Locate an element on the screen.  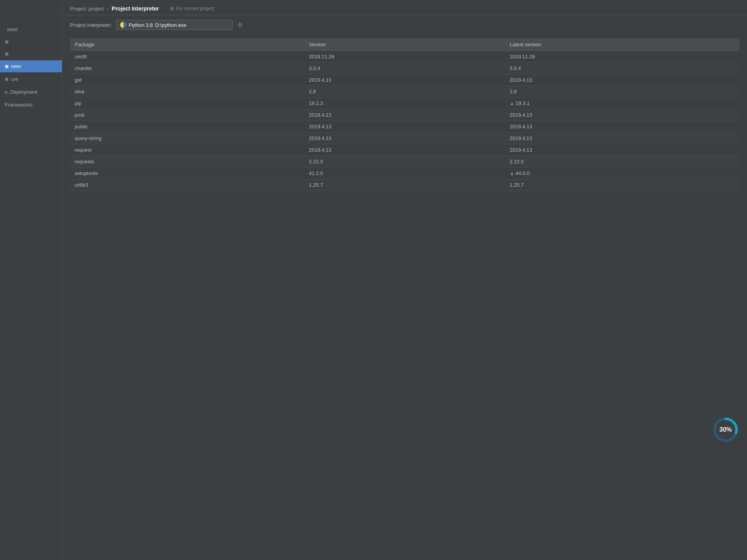
table-row: public2019.4.132019.4.13 is located at coordinates (405, 127).